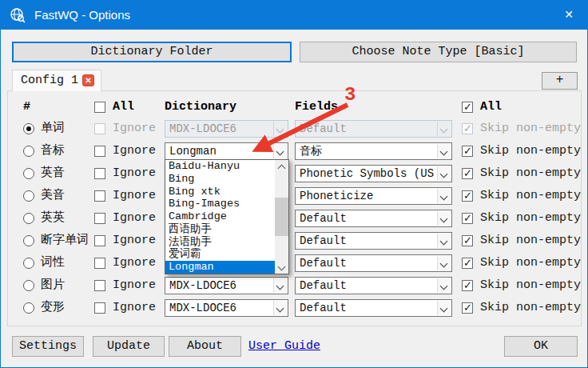 The image size is (588, 368). Describe the element at coordinates (205, 346) in the screenshot. I see `about-button: About` at that location.